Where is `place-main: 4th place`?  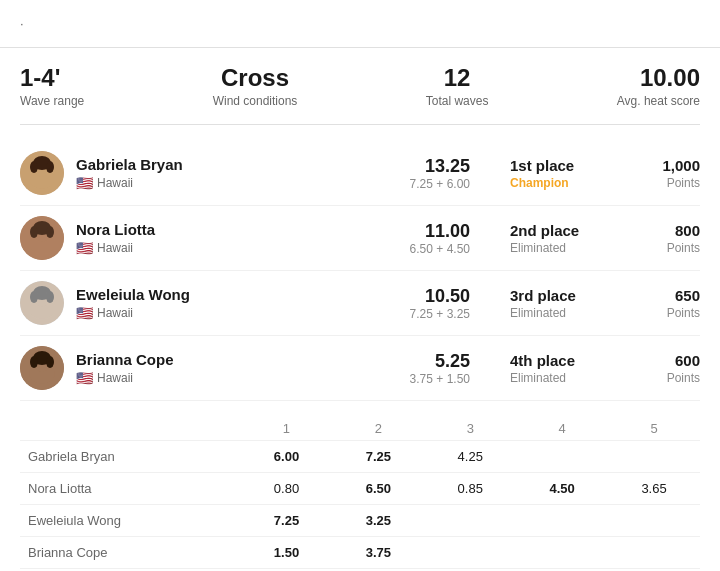
place-main: 4th place is located at coordinates (555, 360).